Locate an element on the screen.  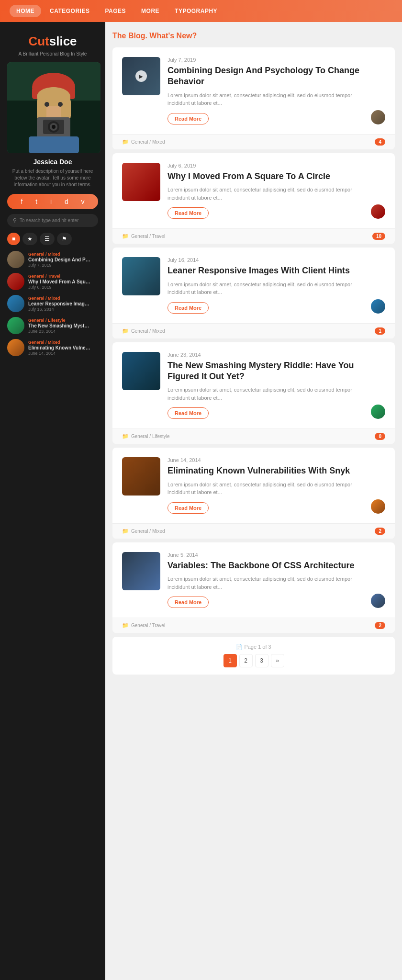
article-card: ▶ July 7, 2019 Combining Design And Psyc… is located at coordinates (254, 99).